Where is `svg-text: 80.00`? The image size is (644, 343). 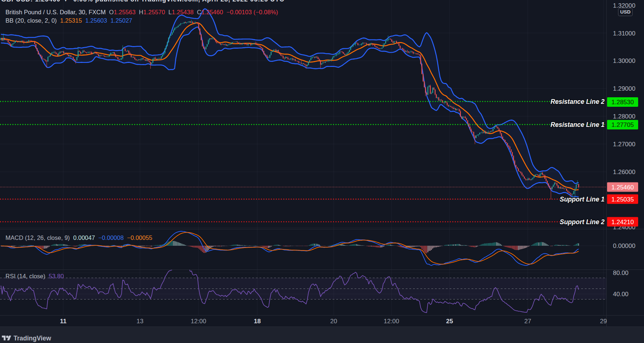 svg-text: 80.00 is located at coordinates (621, 273).